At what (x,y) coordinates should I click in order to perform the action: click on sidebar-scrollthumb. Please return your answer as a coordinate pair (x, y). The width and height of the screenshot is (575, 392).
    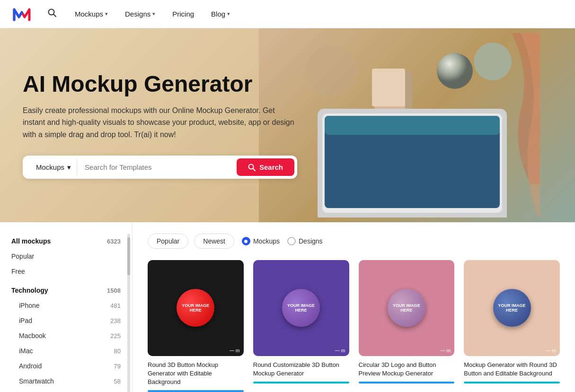
    Looking at the image, I should click on (129, 256).